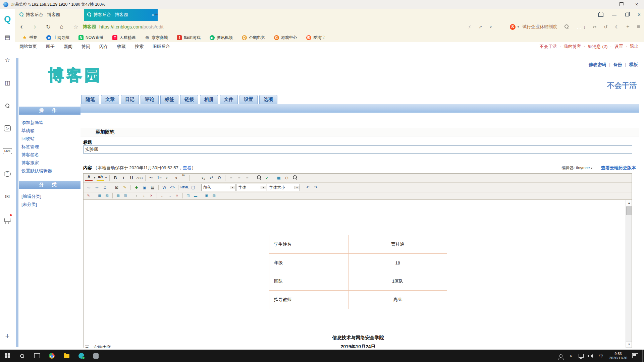 This screenshot has height=362, width=644. Describe the element at coordinates (584, 27) in the screenshot. I see `download-icon: ↓` at that location.